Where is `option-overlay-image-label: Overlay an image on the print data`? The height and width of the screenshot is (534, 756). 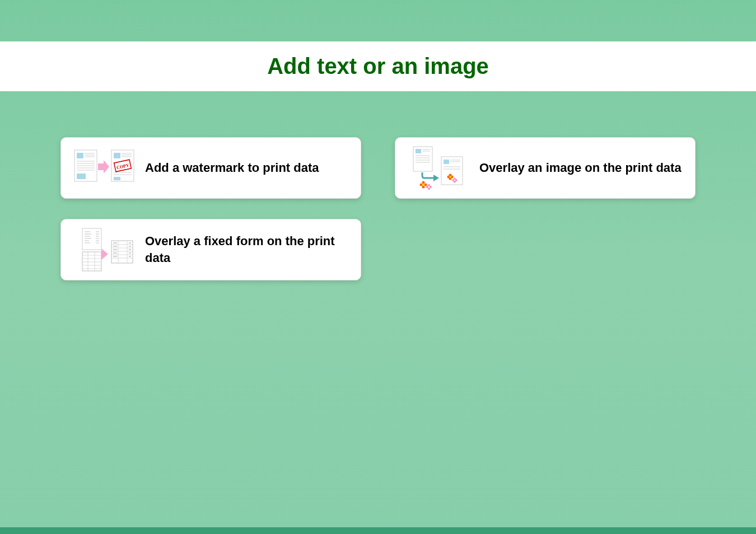
option-overlay-image-label: Overlay an image on the print data is located at coordinates (580, 168).